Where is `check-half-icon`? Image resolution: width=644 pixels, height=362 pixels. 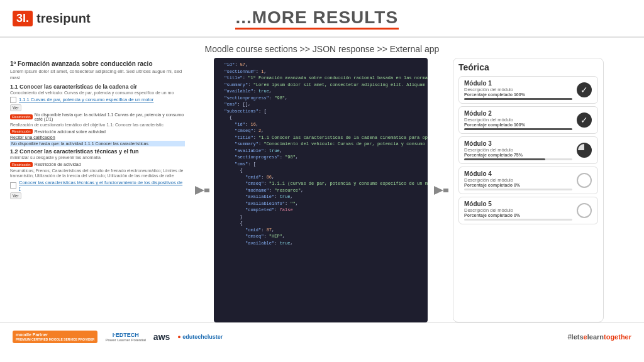
check-half-icon is located at coordinates (584, 150).